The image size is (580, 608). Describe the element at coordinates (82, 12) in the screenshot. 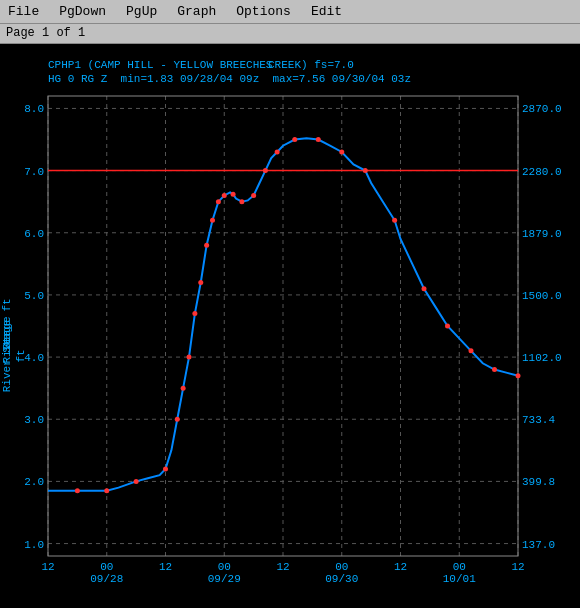

I see `menu-pgdown: PgDown` at that location.